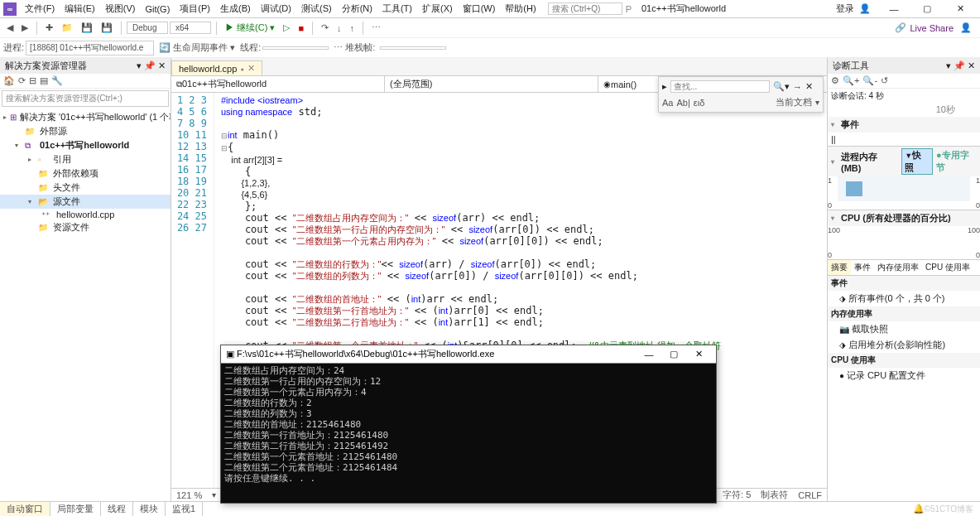 This screenshot has height=516, width=980. I want to click on console-minimize-button: —, so click(649, 354).